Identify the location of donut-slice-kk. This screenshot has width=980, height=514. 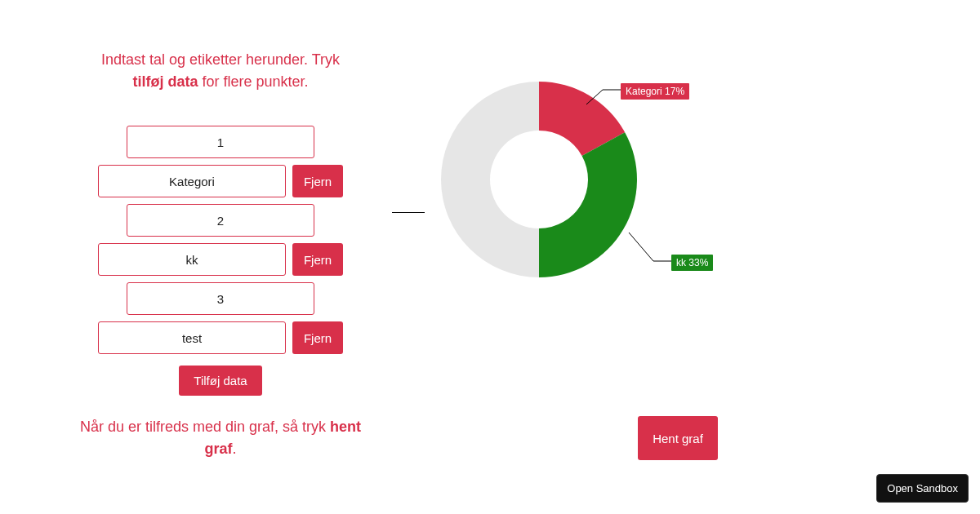
(588, 205).